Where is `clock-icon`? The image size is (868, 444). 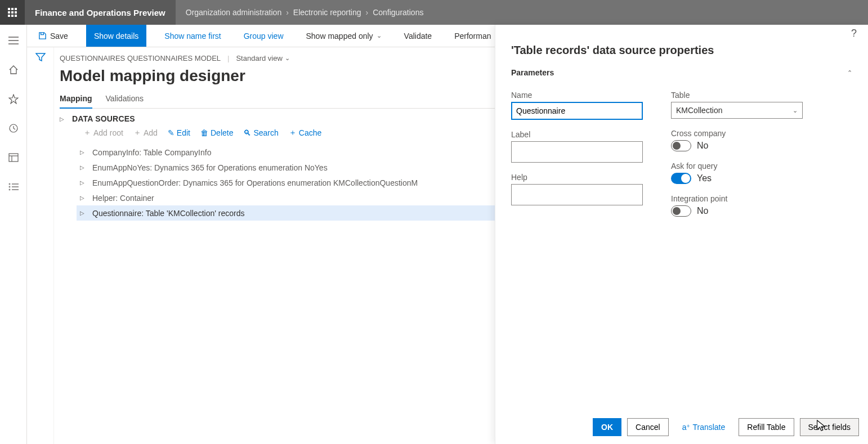 clock-icon is located at coordinates (14, 128).